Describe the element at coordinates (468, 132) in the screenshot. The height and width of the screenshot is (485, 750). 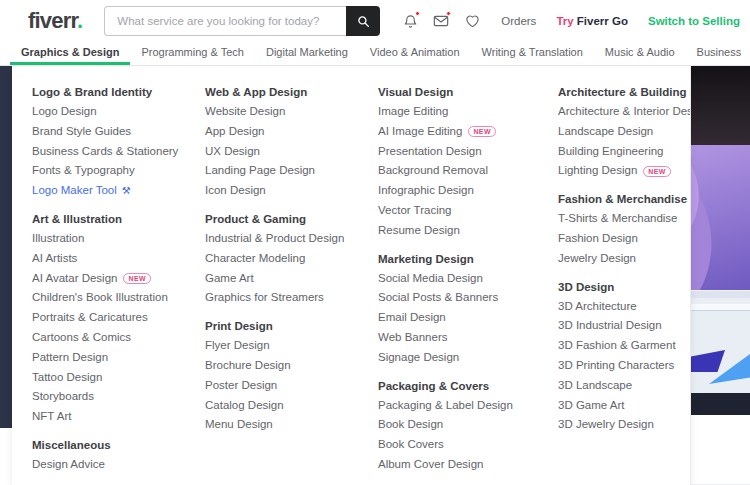
I see `menu-item-ai-image-editing: AI Image EditingNEW` at that location.